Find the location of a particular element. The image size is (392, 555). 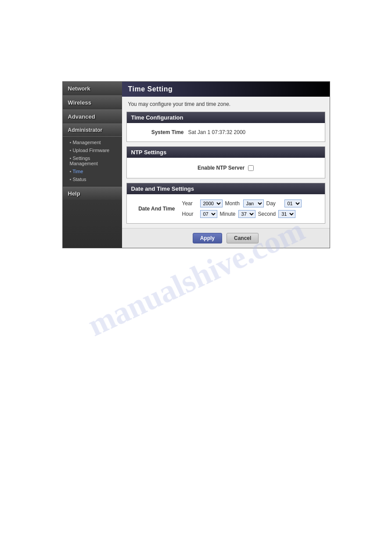

sidebar-sub-settings-management: Settings Management is located at coordinates (92, 161).